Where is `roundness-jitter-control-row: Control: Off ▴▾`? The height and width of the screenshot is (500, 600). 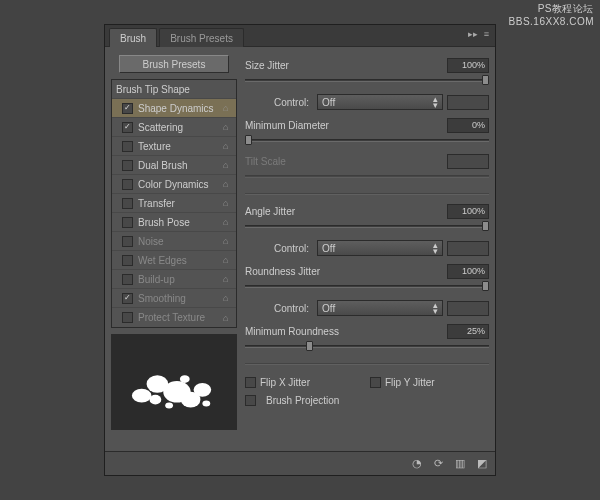 roundness-jitter-control-row: Control: Off ▴▾ is located at coordinates (367, 308).